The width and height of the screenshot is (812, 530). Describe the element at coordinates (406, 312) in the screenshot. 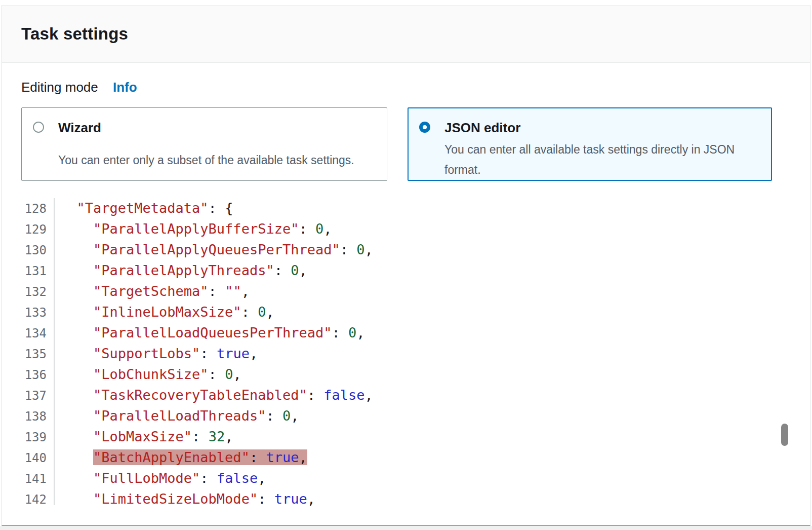

I see `code-line: 133 "InlineLobMaxSize": 0,` at that location.